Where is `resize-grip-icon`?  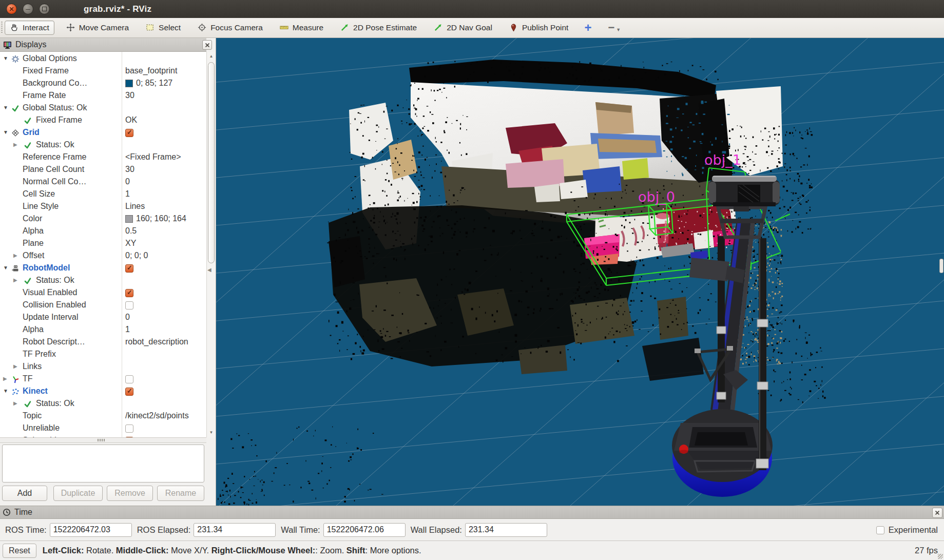
resize-grip-icon is located at coordinates (940, 556).